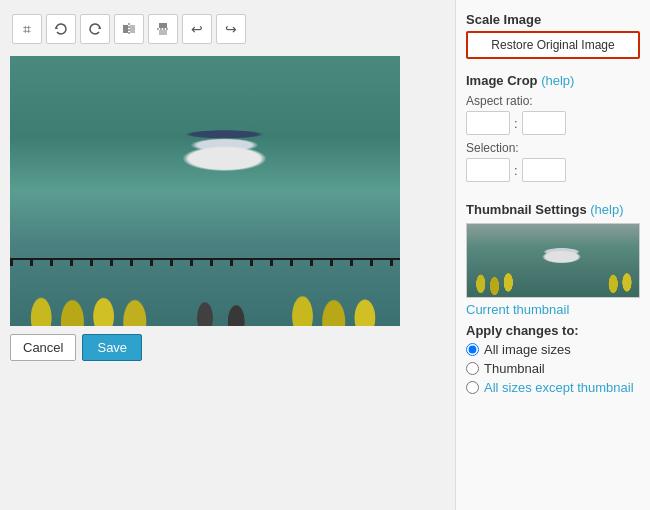 This screenshot has width=650, height=510. Describe the element at coordinates (197, 29) in the screenshot. I see `undo-button: ↩` at that location.